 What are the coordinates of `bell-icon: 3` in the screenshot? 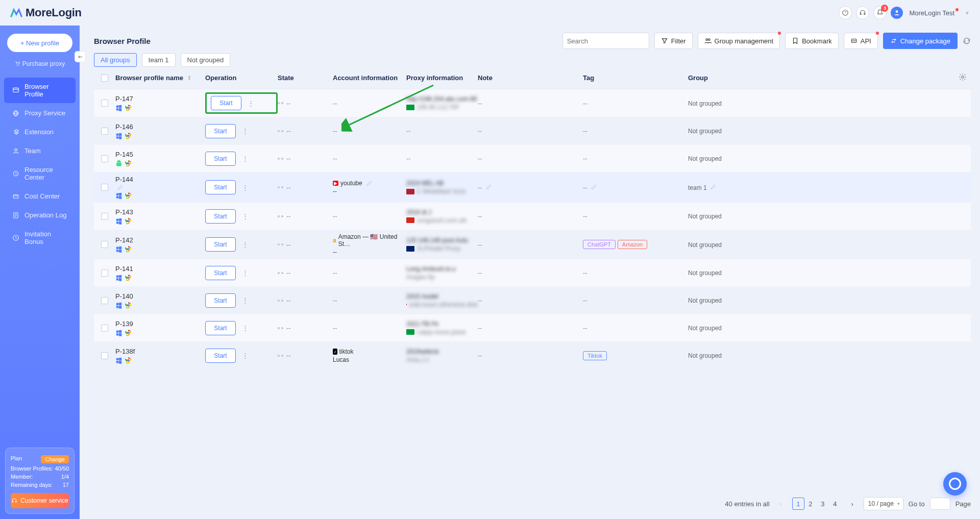 It's located at (880, 13).